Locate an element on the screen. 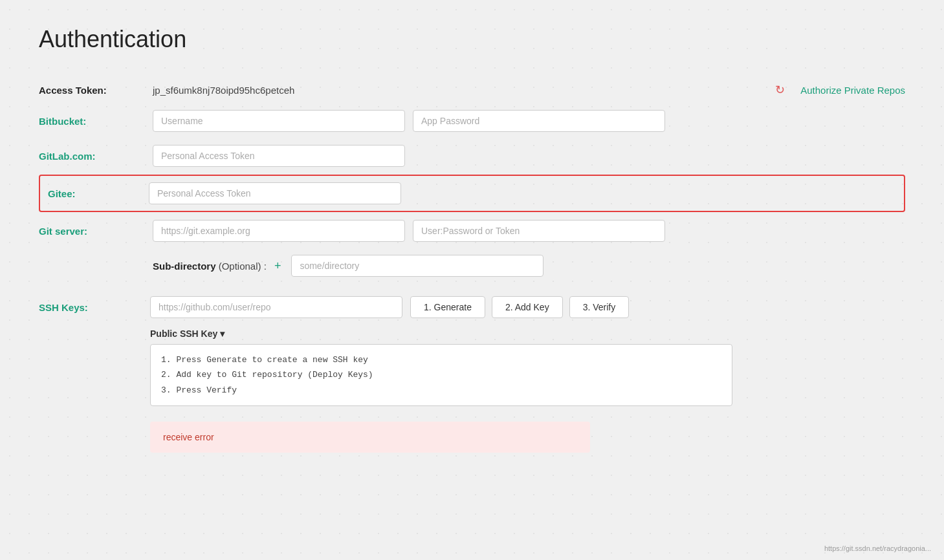  access-token-row: Access Token: jp_sf6umk8nj78oipd95hc6pet… is located at coordinates (472, 90).